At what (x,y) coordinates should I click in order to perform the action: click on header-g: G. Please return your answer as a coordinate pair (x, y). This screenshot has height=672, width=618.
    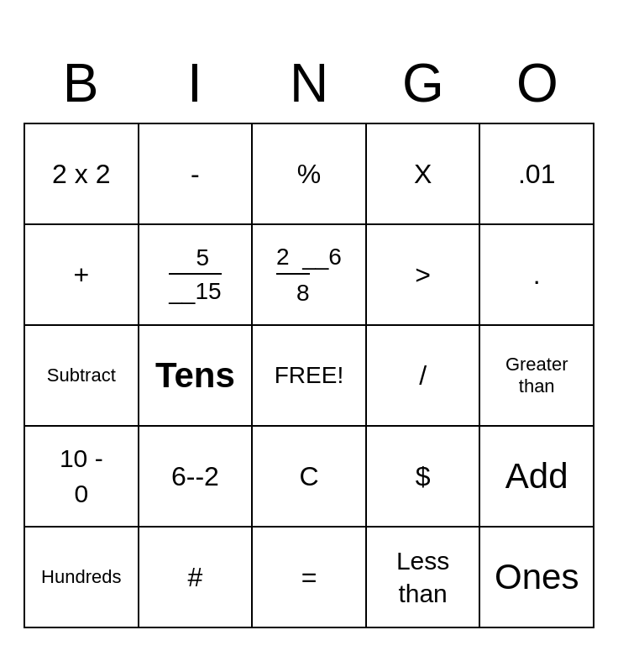
    Looking at the image, I should click on (423, 83).